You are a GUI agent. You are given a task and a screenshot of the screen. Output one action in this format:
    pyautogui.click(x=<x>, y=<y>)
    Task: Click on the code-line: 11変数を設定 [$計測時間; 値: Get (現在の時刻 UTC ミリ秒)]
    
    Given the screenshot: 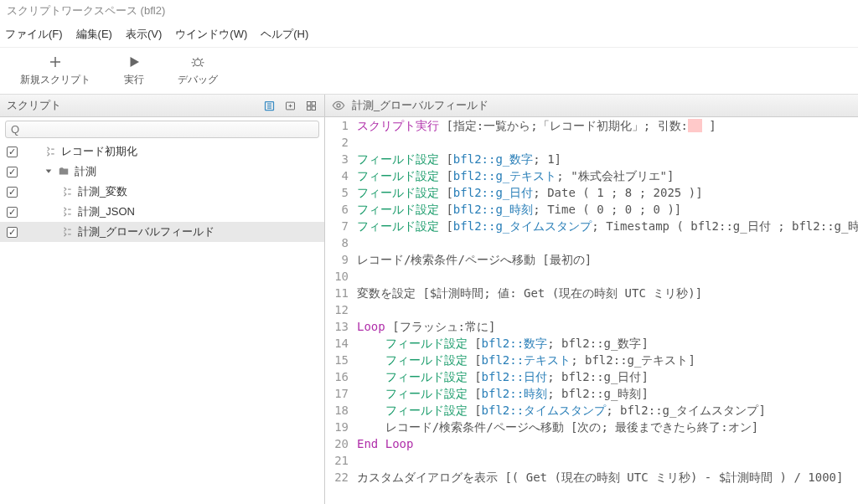 What is the action you would take?
    pyautogui.click(x=592, y=293)
    